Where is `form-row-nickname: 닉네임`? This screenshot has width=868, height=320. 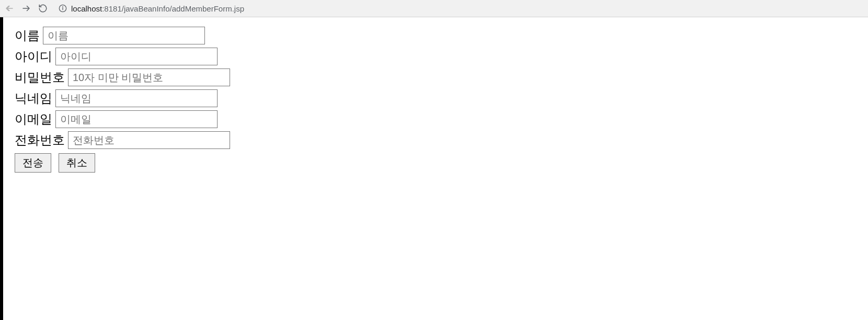 form-row-nickname: 닉네임 is located at coordinates (436, 98).